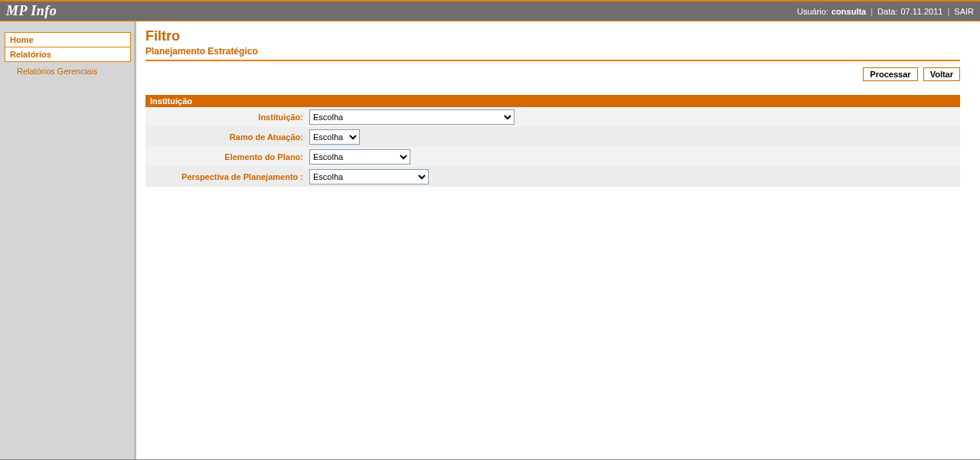 The height and width of the screenshot is (460, 980). I want to click on page-subtitle: Planejamento Estratégico, so click(553, 51).